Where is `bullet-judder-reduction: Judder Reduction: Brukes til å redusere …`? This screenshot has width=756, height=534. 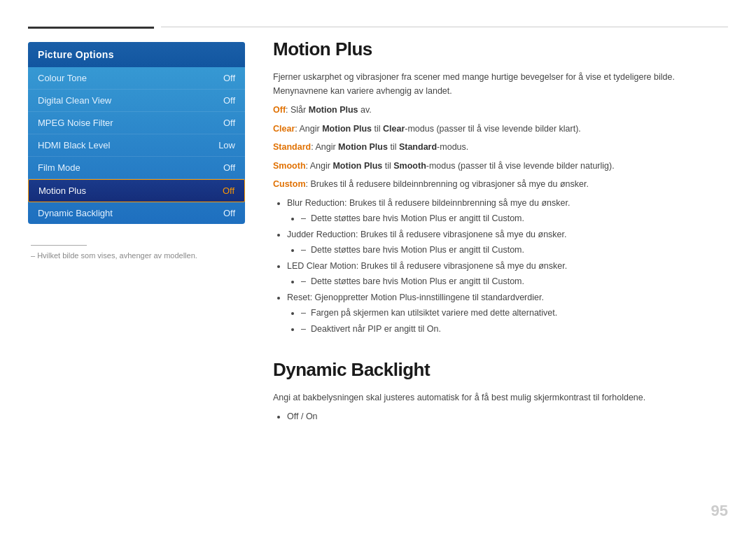
bullet-judder-reduction: Judder Reduction: Brukes til å redusere … is located at coordinates (507, 242).